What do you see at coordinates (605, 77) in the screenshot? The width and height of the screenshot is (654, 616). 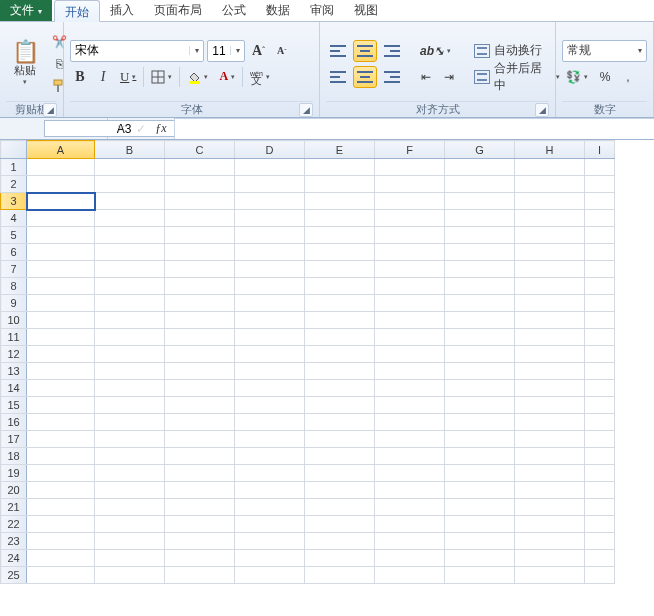 I see `percent-button: %` at bounding box center [605, 77].